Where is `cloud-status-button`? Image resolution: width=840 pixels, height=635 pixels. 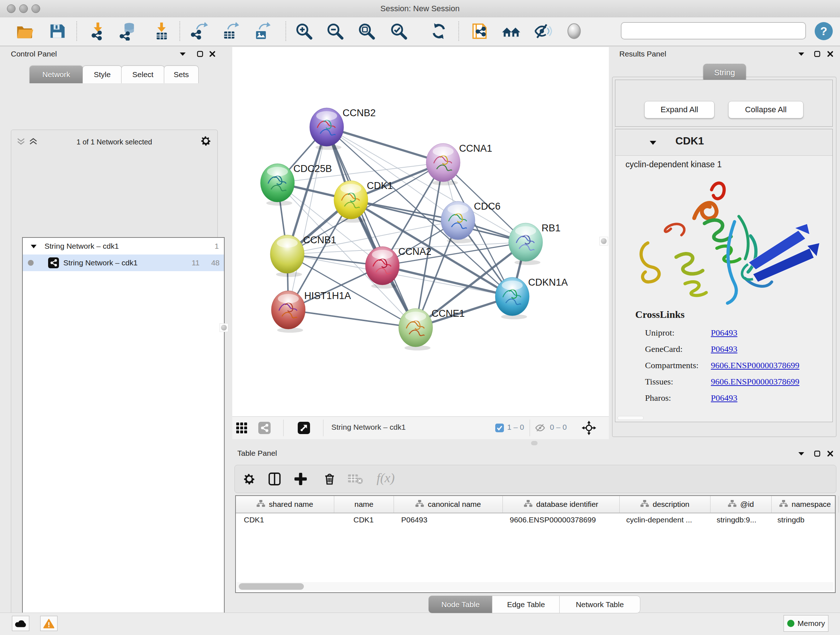
cloud-status-button is located at coordinates (21, 624).